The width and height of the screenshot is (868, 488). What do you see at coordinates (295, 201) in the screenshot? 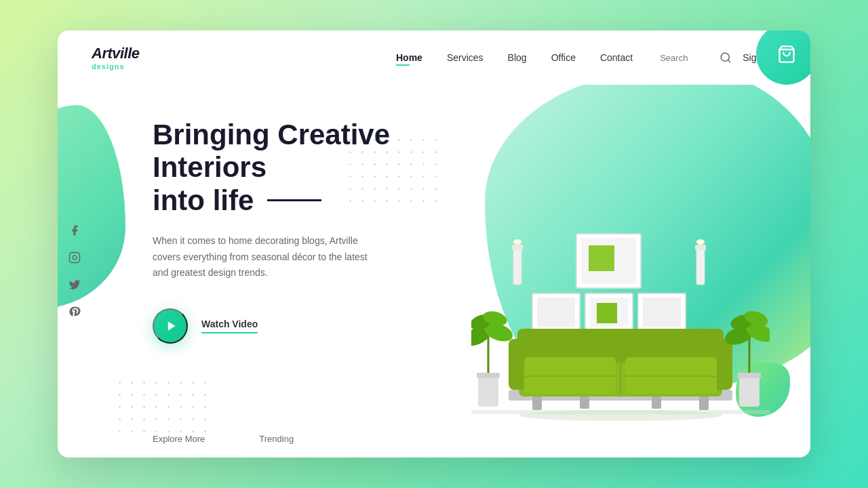
I see `hero-title-line2: into life` at bounding box center [295, 201].